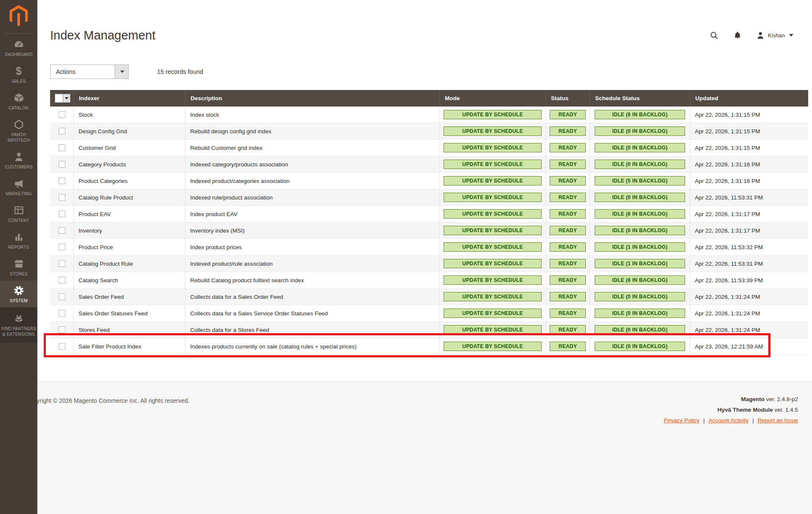  I want to click on updated-cell: Apr 22, 2026, 1:31:24 PM, so click(749, 297).